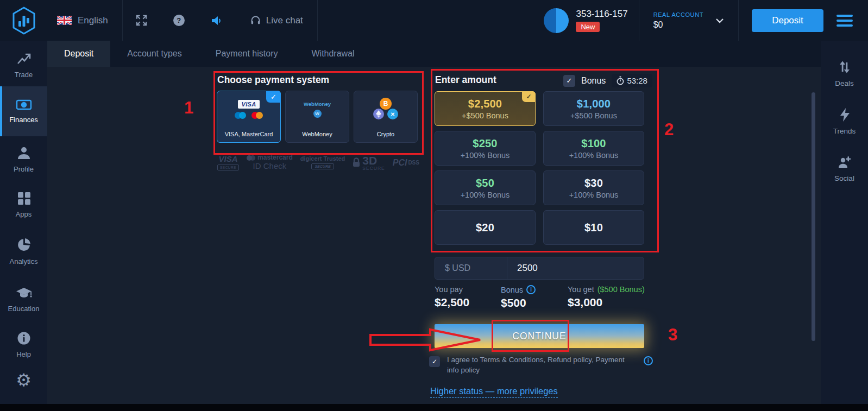 Image resolution: width=868 pixels, height=411 pixels. What do you see at coordinates (274, 97) in the screenshot?
I see `selected-check-icon: ✓` at bounding box center [274, 97].